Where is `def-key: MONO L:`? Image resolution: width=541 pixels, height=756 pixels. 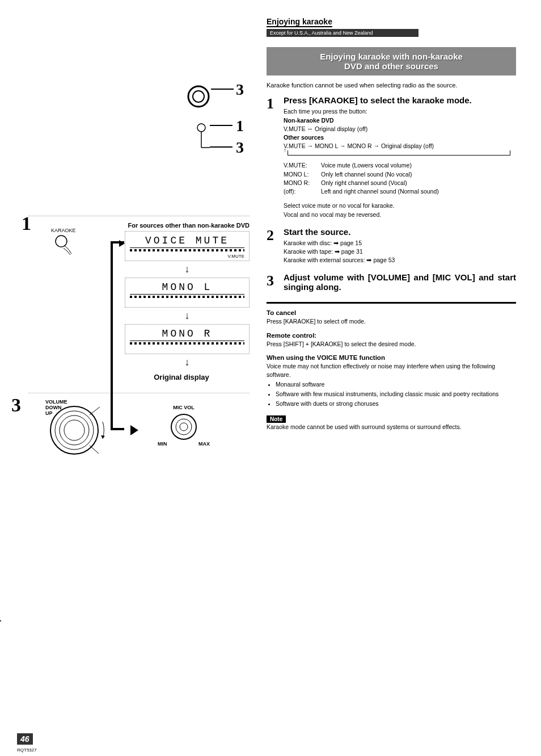 def-key: MONO L: is located at coordinates (302, 175).